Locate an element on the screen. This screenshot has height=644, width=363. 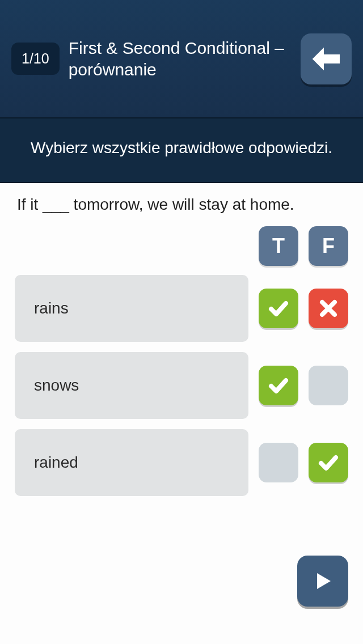
true-header-label: T is located at coordinates (278, 246).